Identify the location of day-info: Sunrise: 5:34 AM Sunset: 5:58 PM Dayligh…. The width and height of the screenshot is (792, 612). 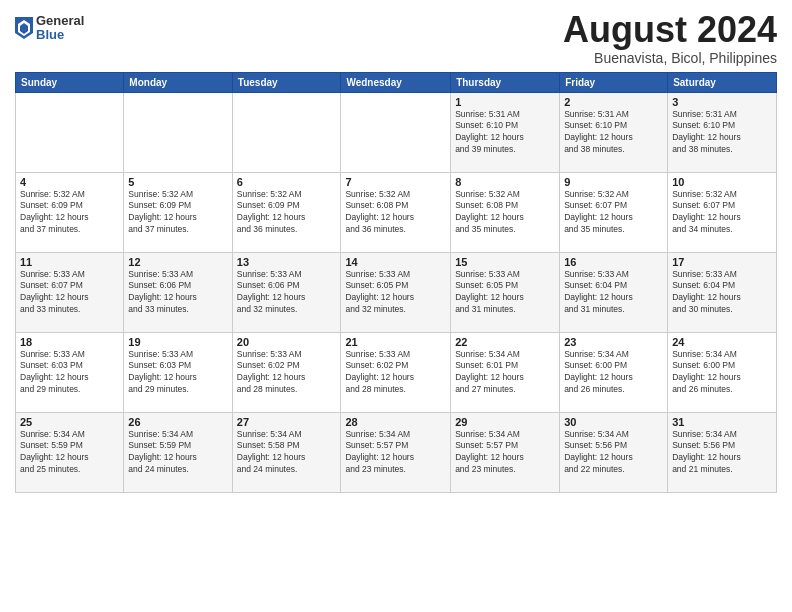
(287, 453).